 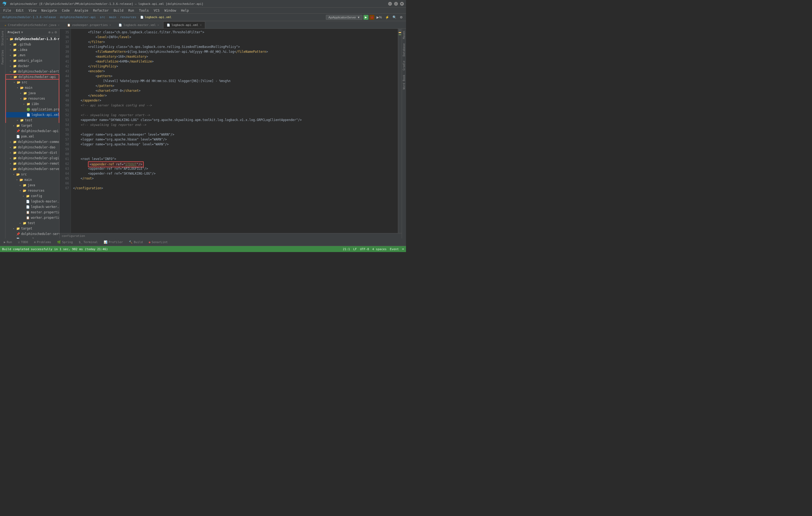 I want to click on coverage-button: ▶%, so click(x=379, y=18).